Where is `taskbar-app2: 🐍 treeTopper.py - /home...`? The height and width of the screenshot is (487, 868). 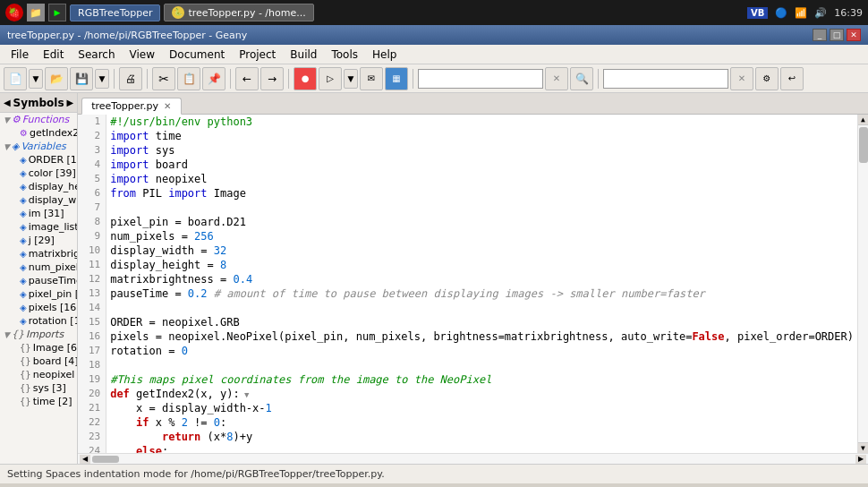
taskbar-app2: 🐍 treeTopper.py - /home... is located at coordinates (238, 13).